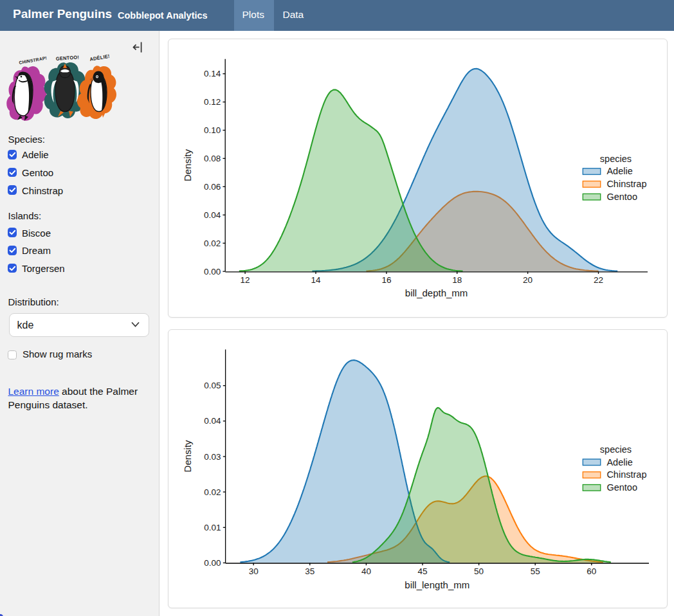 This screenshot has height=616, width=674. What do you see at coordinates (367, 571) in the screenshot?
I see `svg-text: 40` at bounding box center [367, 571].